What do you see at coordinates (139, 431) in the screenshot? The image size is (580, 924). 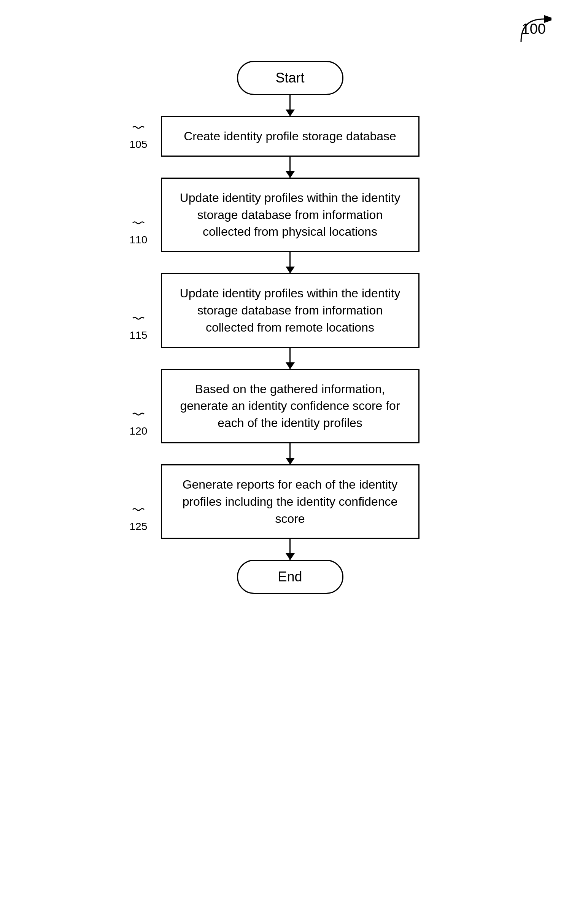 I see `step-120-number: 120` at bounding box center [139, 431].